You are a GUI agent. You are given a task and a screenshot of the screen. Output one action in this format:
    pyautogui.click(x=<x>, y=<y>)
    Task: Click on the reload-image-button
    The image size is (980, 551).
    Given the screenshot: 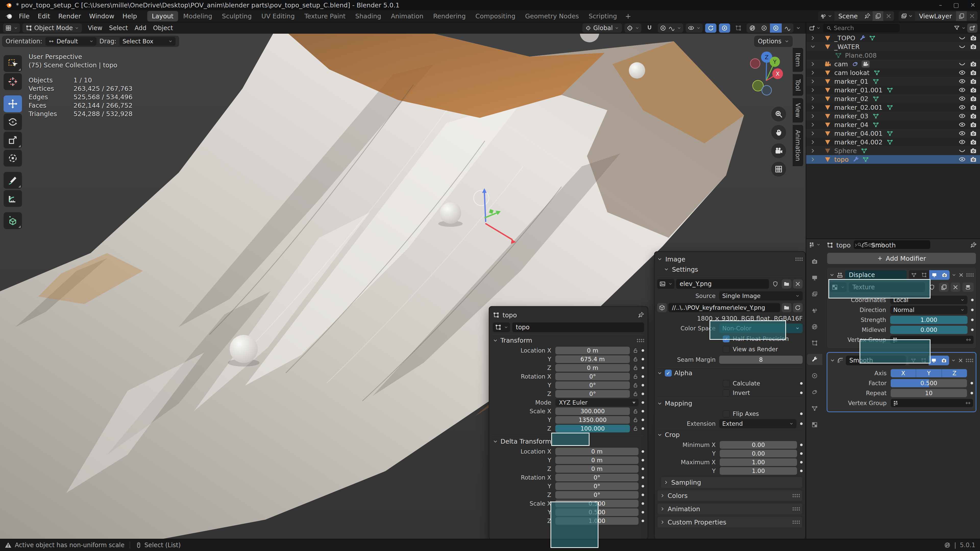 What is the action you would take?
    pyautogui.click(x=798, y=308)
    